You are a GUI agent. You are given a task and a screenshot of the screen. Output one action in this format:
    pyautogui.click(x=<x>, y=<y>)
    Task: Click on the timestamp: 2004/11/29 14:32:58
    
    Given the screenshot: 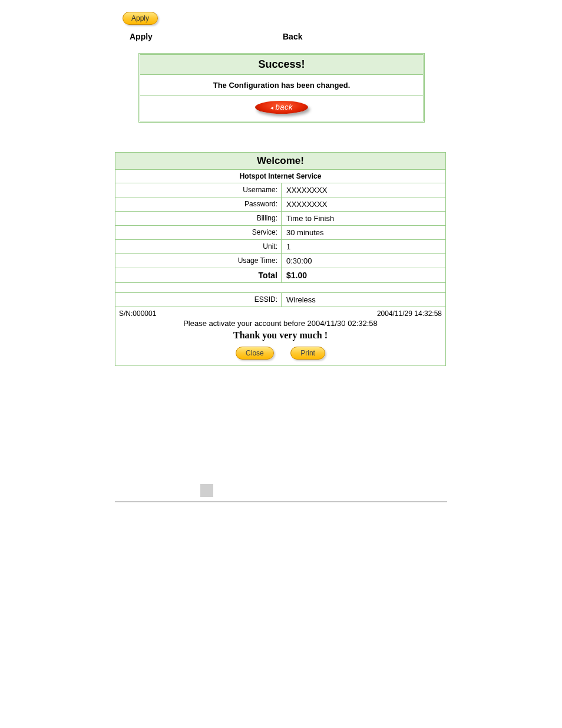 What is the action you would take?
    pyautogui.click(x=409, y=314)
    